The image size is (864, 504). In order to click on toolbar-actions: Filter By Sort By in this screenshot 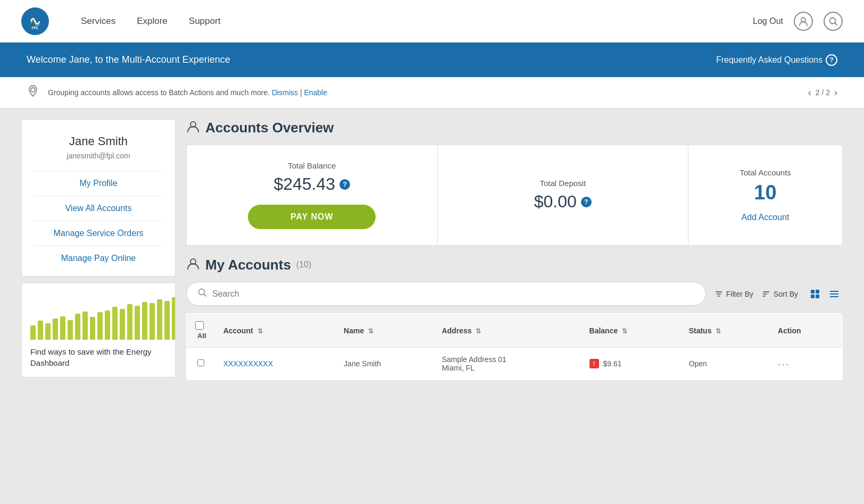, I will do `click(779, 294)`.